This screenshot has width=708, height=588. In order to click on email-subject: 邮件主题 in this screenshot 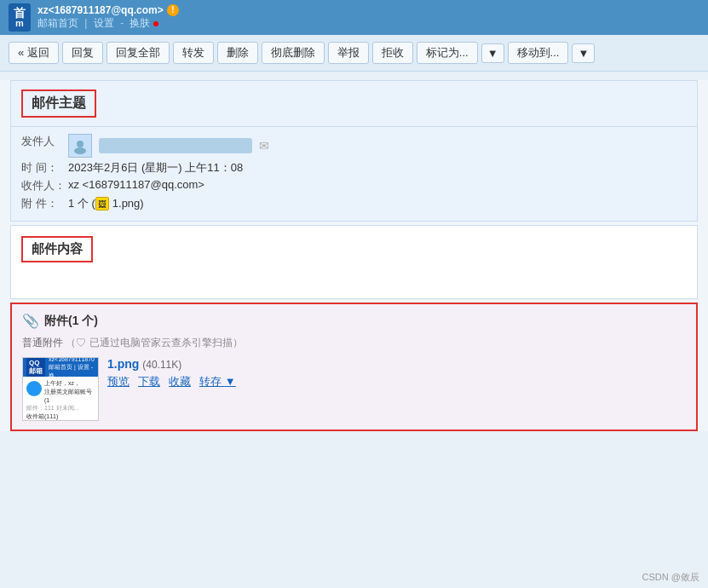, I will do `click(59, 104)`.